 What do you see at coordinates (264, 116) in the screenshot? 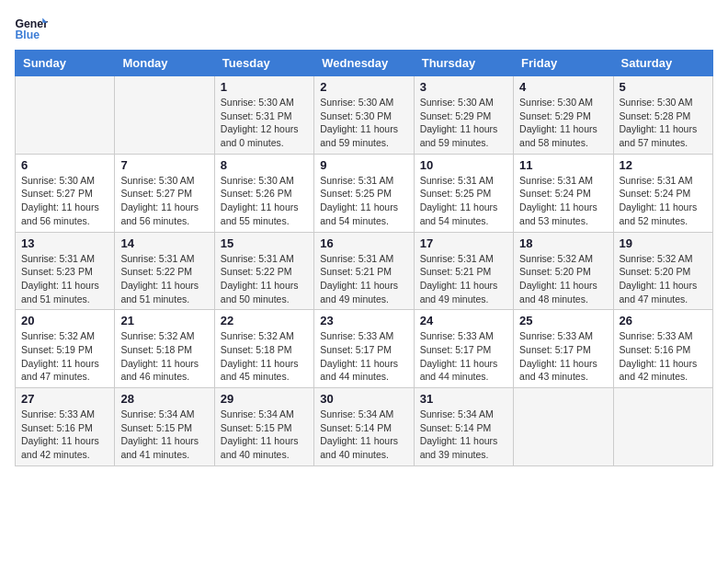
I see `table-cell: 1Sunrise: 5:30 AMSunset: 5:31 PMDaylight…` at bounding box center [264, 116].